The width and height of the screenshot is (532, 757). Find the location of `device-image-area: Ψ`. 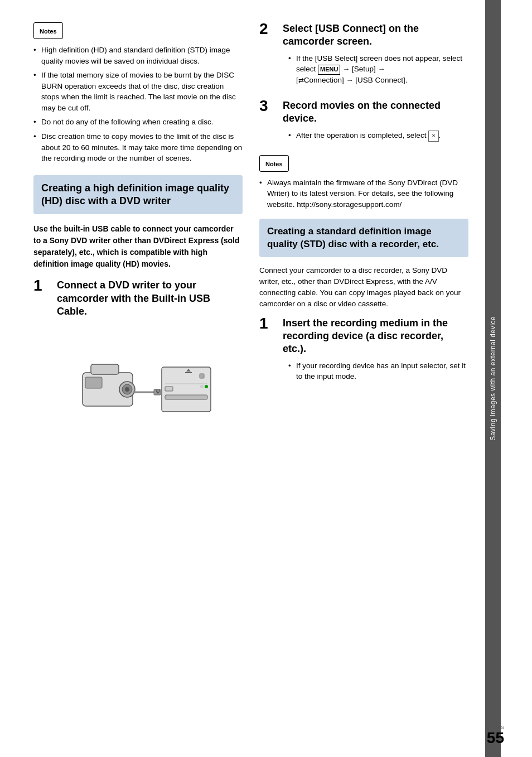

device-image-area: Ψ is located at coordinates (146, 381).